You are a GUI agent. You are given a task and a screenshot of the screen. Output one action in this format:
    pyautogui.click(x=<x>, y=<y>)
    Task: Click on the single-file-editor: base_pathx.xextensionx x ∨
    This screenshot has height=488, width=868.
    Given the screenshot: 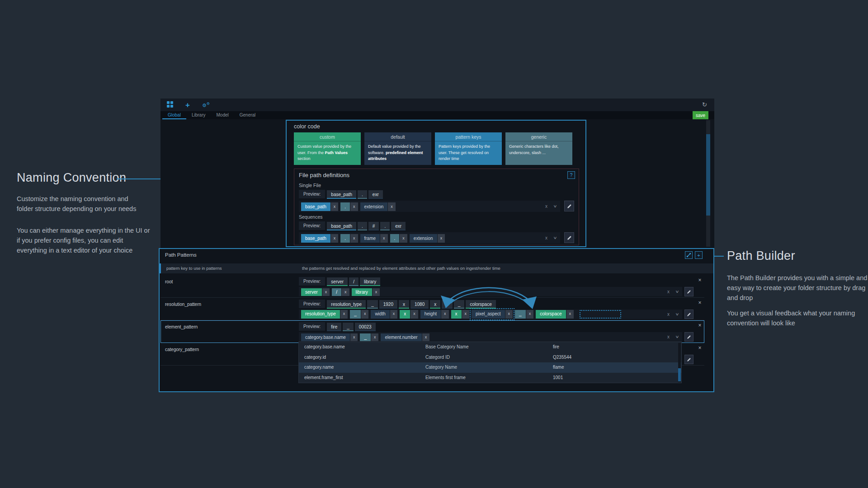 What is the action you would take?
    pyautogui.click(x=429, y=206)
    